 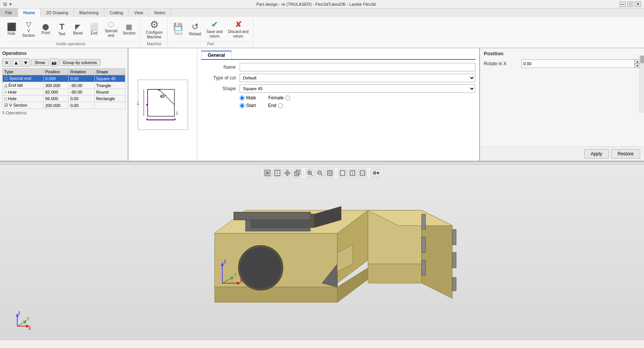 What do you see at coordinates (638, 4) in the screenshot?
I see `close-button: ✕` at bounding box center [638, 4].